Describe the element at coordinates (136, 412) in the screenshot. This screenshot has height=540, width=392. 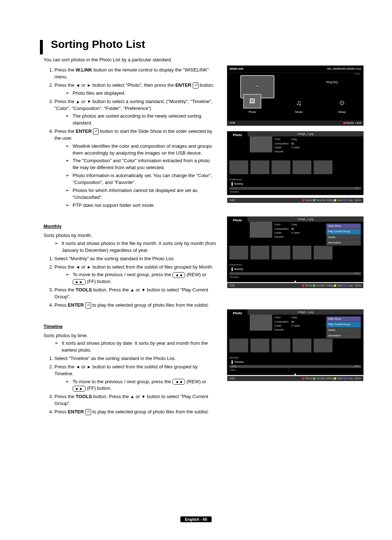
I see `timeline-step4: Press ENTER ⏎ to play the selected group…` at that location.